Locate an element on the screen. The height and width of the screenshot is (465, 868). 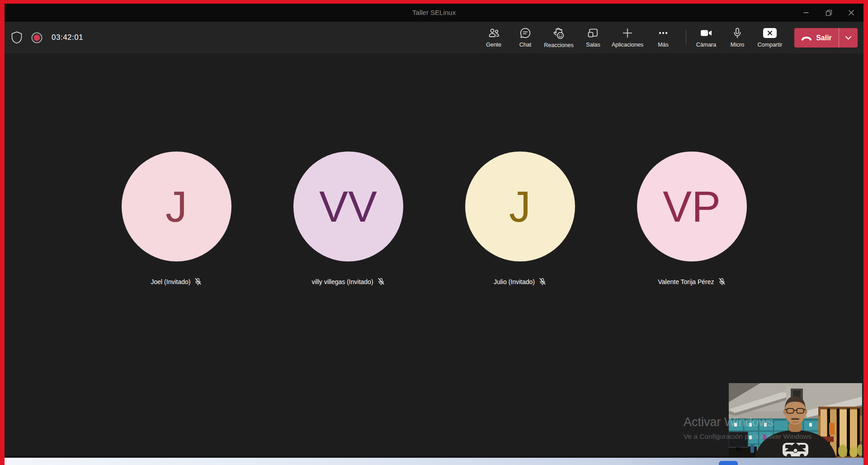
chat-button: Chat is located at coordinates (525, 38).